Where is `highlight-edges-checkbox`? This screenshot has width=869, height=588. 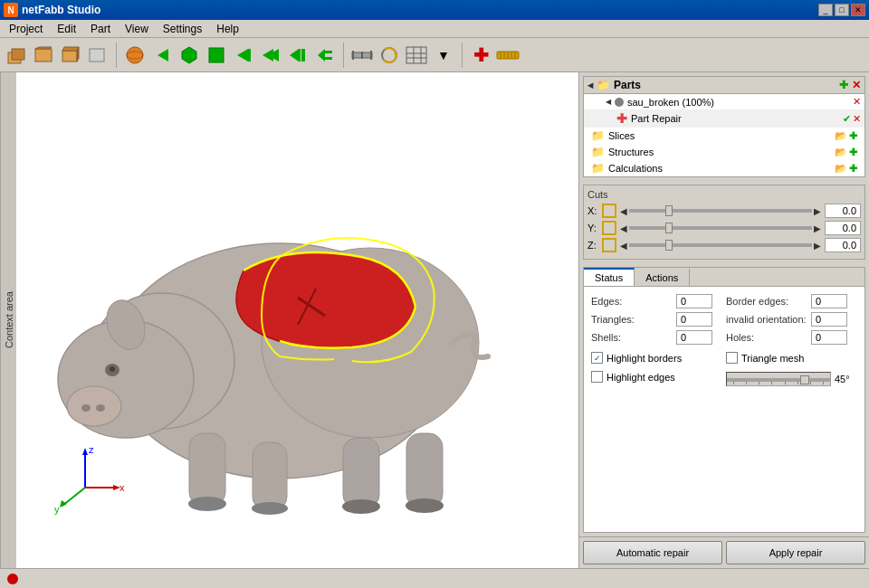 highlight-edges-checkbox is located at coordinates (597, 376).